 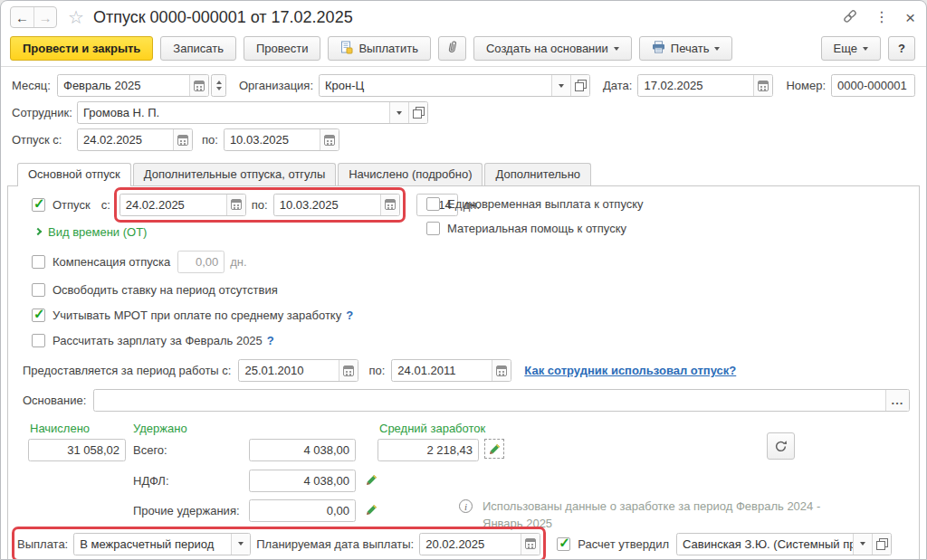 What do you see at coordinates (235, 204) in the screenshot?
I see `from-date-calendar-button` at bounding box center [235, 204].